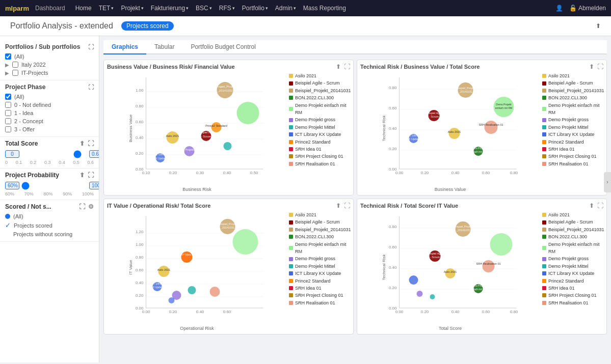  I want to click on phase-concept-checkbox, so click(8, 121).